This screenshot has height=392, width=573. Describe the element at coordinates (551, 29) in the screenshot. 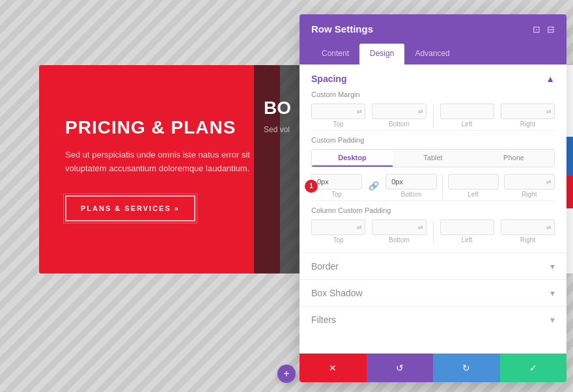

I see `columns-icon: ⊟` at that location.